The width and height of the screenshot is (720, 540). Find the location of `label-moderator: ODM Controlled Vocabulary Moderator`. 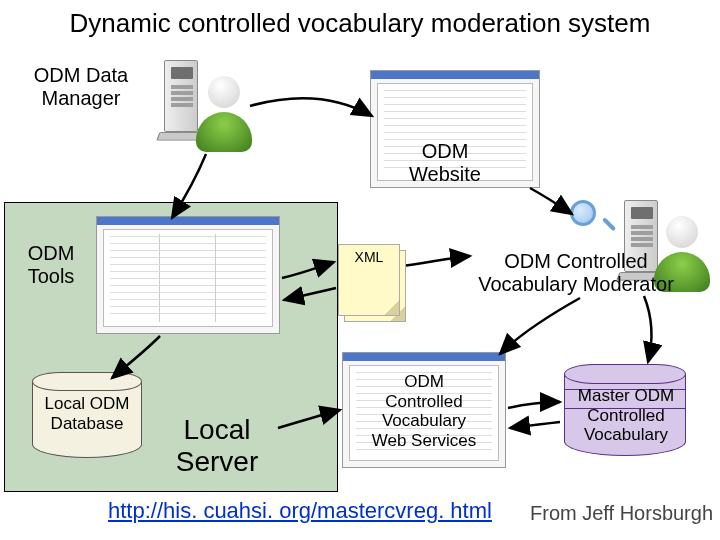

label-moderator: ODM Controlled Vocabulary Moderator is located at coordinates (576, 273).